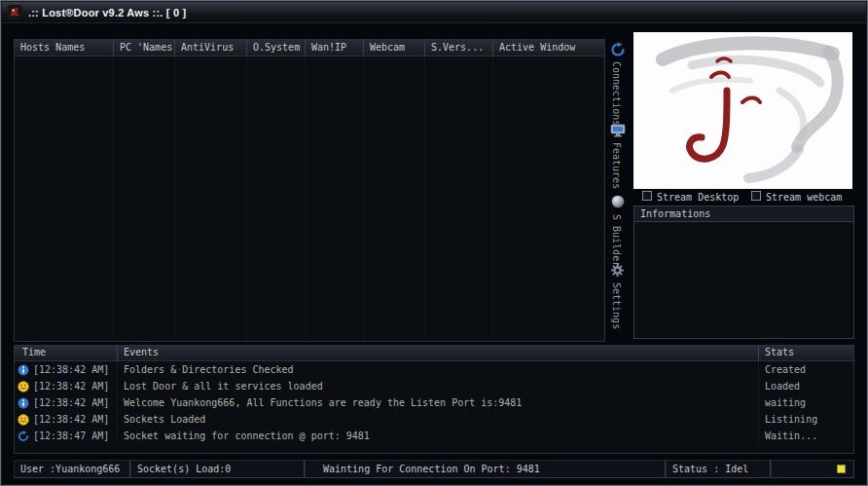 Image resolution: width=868 pixels, height=486 pixels. Describe the element at coordinates (434, 386) in the screenshot. I see `log-row: [12:38:42 AM] Lost Door & all it service…` at that location.